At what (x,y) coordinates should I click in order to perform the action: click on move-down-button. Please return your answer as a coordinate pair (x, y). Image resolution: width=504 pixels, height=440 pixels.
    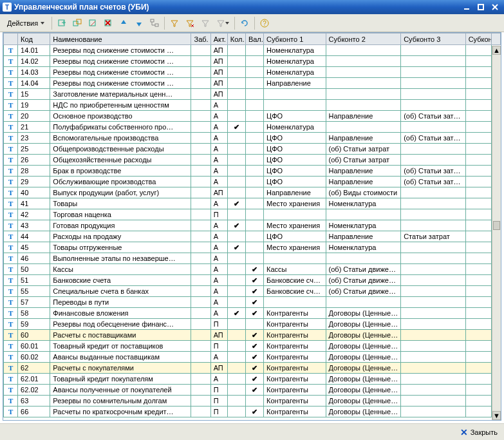
    Looking at the image, I should click on (139, 23).